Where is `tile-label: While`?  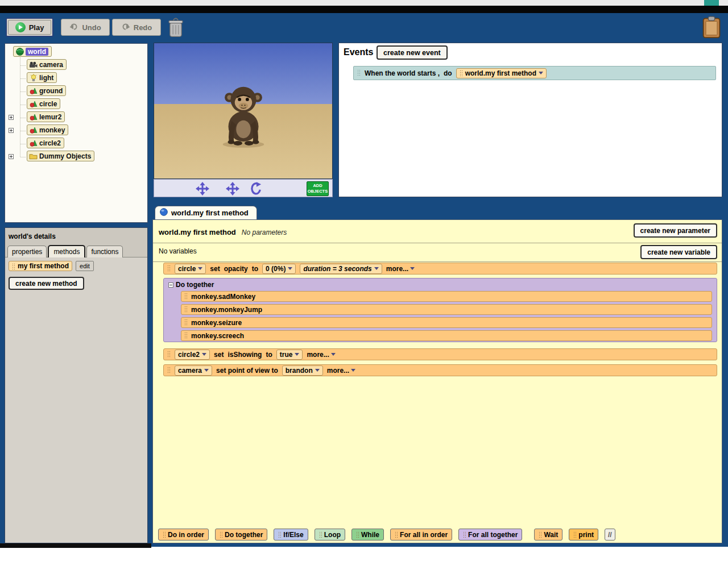 tile-label: While is located at coordinates (370, 535).